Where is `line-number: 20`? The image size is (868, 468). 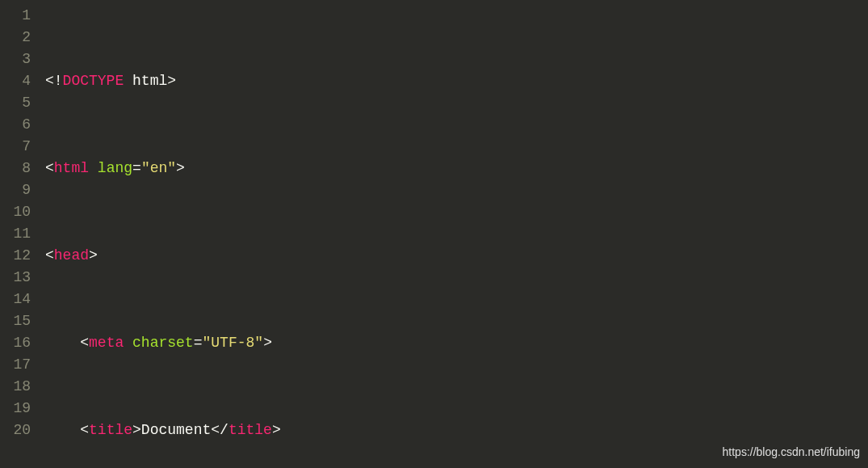
line-number: 20 is located at coordinates (15, 430).